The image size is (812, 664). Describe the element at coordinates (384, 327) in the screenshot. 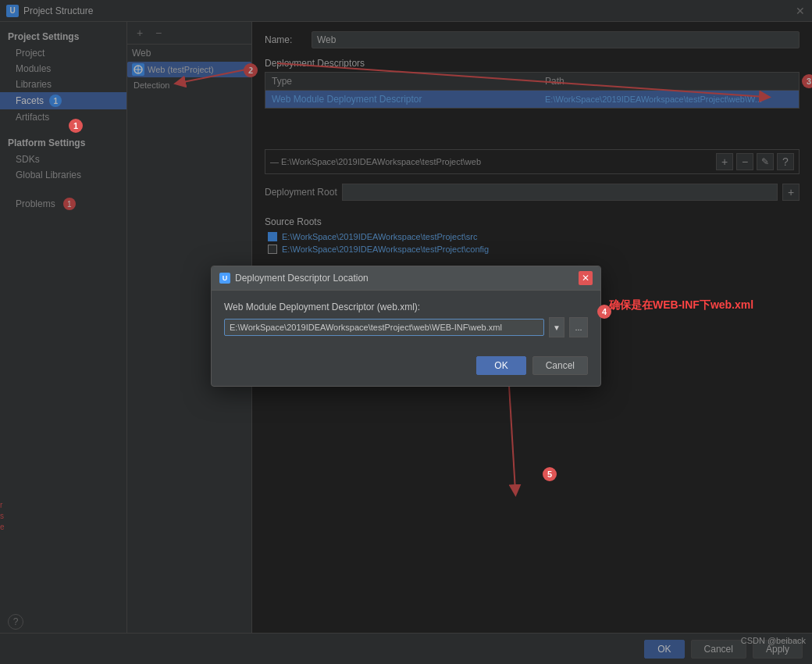

I see `modal-path-input` at that location.